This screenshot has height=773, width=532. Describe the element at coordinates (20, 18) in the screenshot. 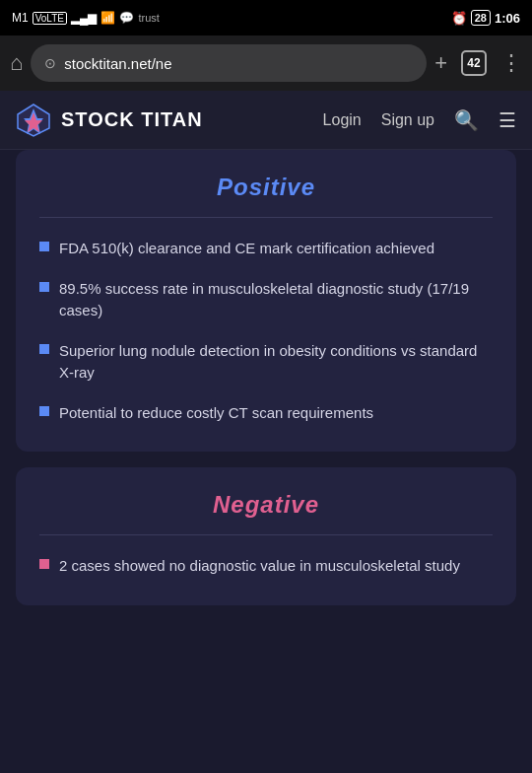

I see `carrier-label: M1` at that location.